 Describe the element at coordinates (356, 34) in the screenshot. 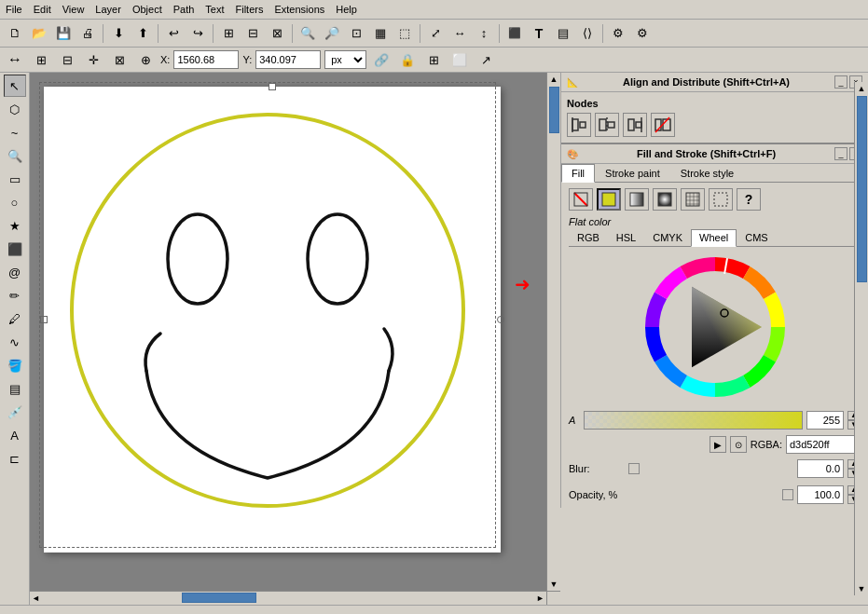

I see `zoom-fit-button: ⊡` at that location.